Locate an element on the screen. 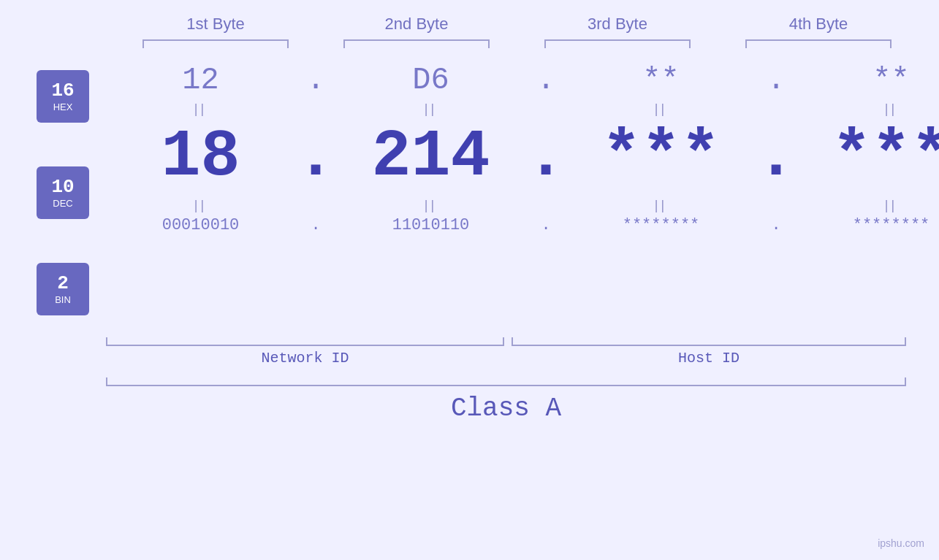 This screenshot has width=939, height=560. eq2-cell-1: || is located at coordinates (200, 206).